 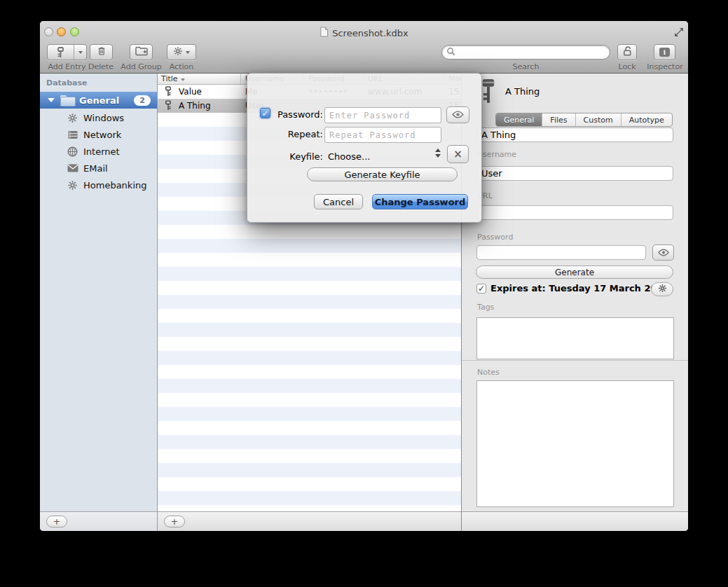 I want to click on window-title: Screenshot.kdbx, so click(x=370, y=34).